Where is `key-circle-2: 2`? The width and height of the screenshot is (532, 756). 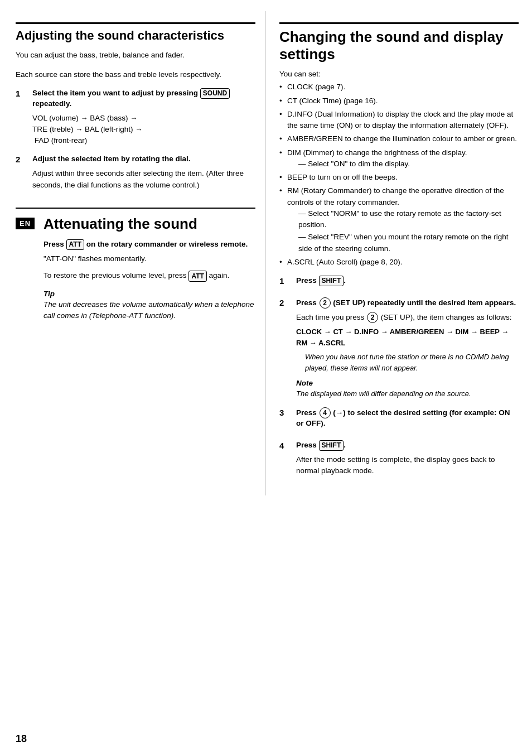
key-circle-2: 2 is located at coordinates (325, 303).